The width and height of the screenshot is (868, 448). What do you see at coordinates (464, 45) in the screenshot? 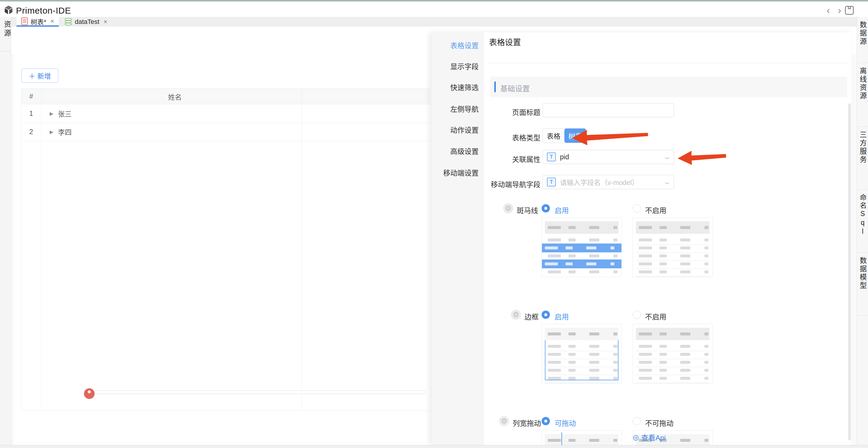
I see `menu-item-table-settings: 表格设置` at bounding box center [464, 45].